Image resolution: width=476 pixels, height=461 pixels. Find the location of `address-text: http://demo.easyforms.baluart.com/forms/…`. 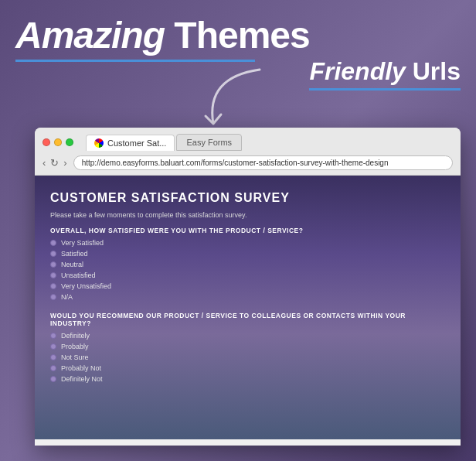

address-text: http://demo.easyforms.baluart.com/forms/… is located at coordinates (235, 162).